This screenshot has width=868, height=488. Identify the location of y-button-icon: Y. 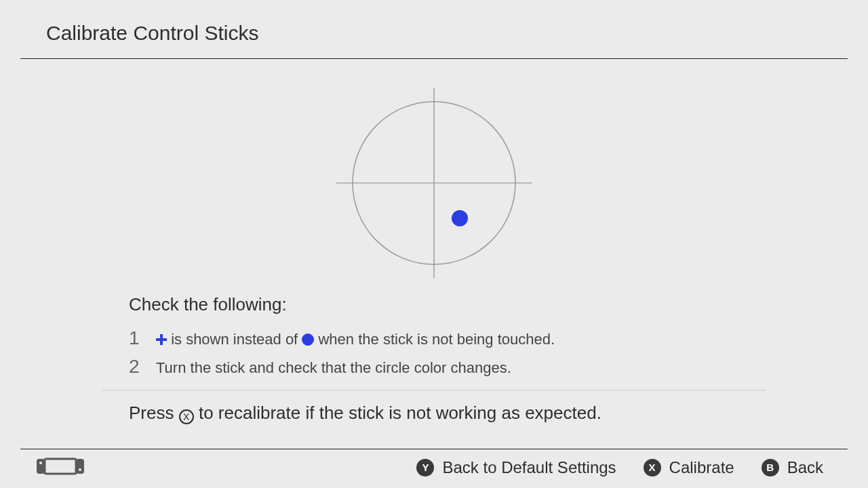
(425, 468).